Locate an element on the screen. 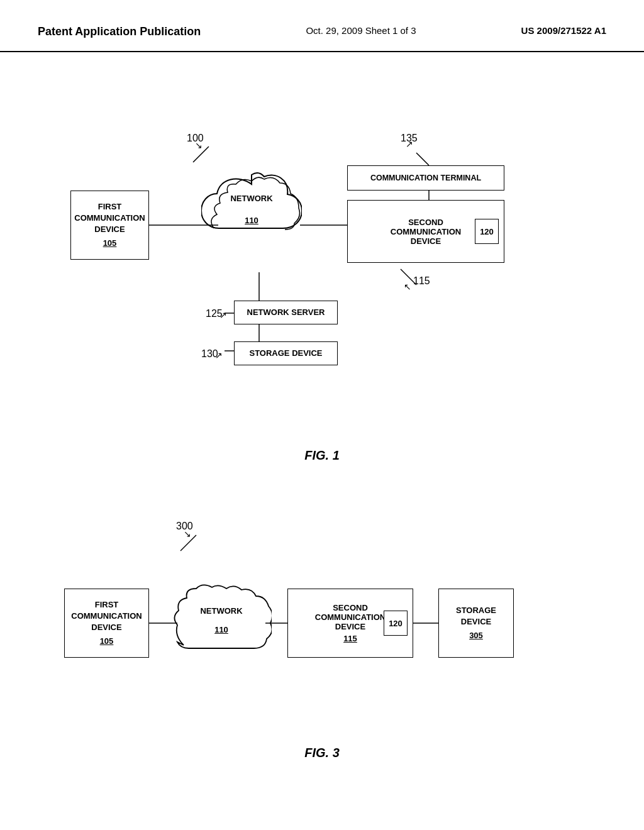 The height and width of the screenshot is (830, 644). fig1-115-label: 115 is located at coordinates (421, 281).